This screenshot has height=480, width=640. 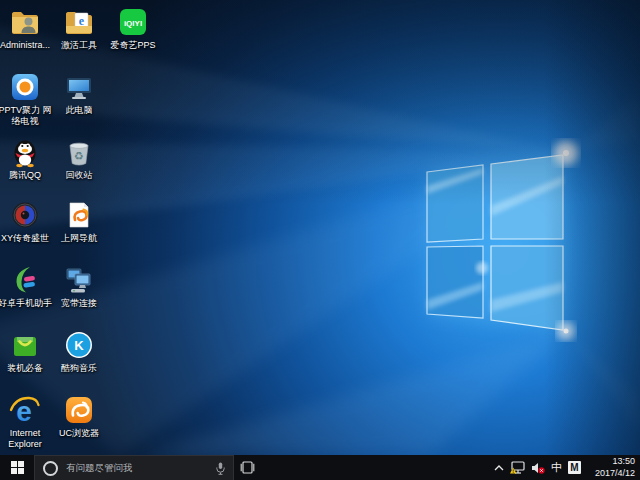 I want to click on hidden-icons-chevron, so click(x=499, y=468).